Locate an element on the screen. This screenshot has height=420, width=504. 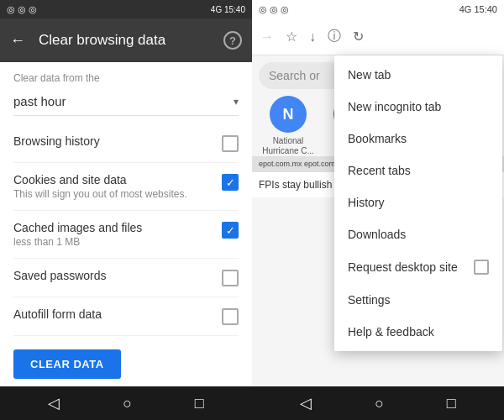
option-label: Autofill form data is located at coordinates (114, 314).